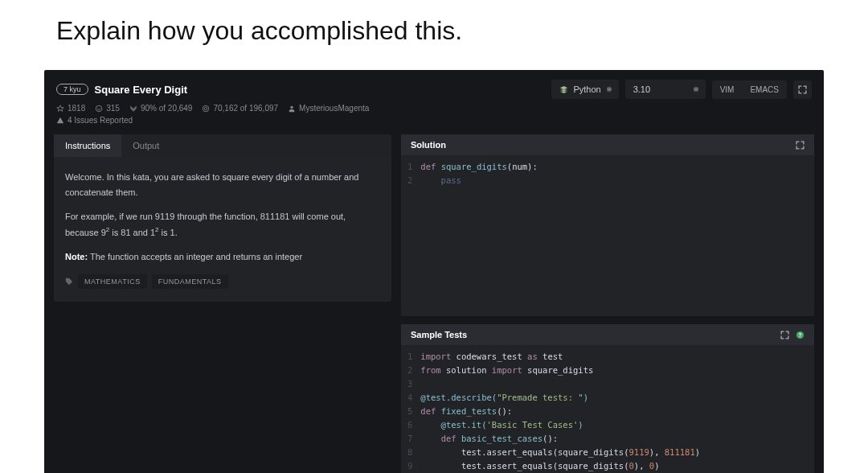 Image resolution: width=868 pixels, height=473 pixels. What do you see at coordinates (665, 89) in the screenshot?
I see `version-selector: 3.10` at bounding box center [665, 89].